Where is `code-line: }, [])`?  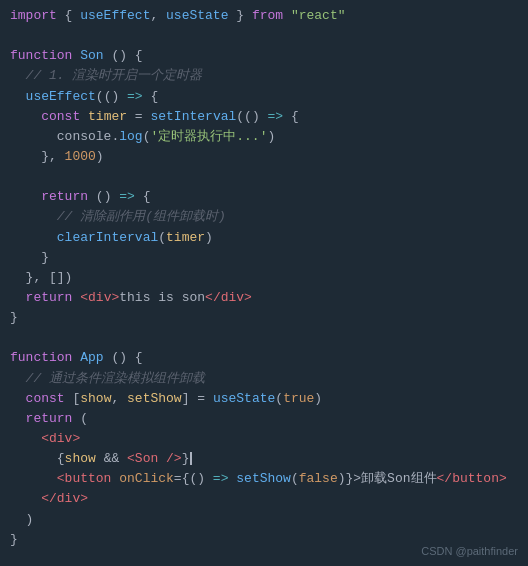 code-line: }, []) is located at coordinates (264, 278).